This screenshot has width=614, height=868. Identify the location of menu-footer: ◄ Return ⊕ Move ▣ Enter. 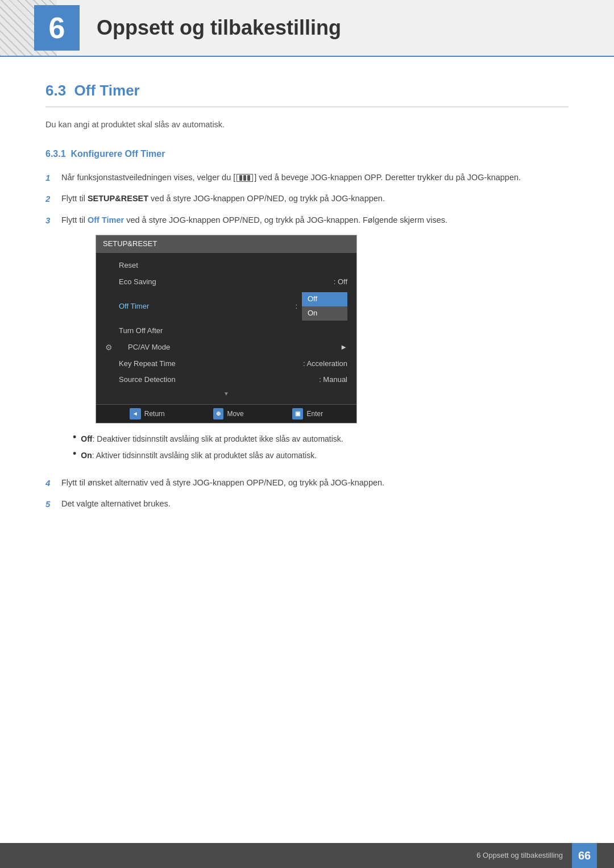
(226, 414).